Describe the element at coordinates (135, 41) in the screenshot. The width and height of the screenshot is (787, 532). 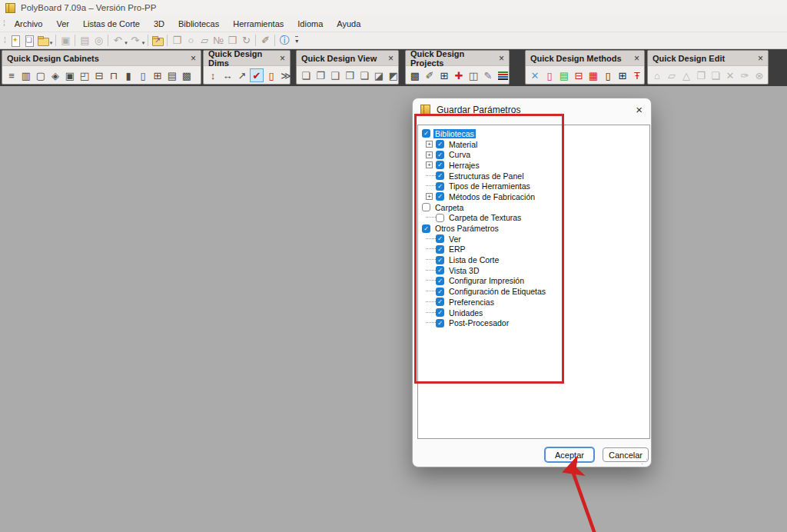
I see `redo-icon: ↷` at that location.